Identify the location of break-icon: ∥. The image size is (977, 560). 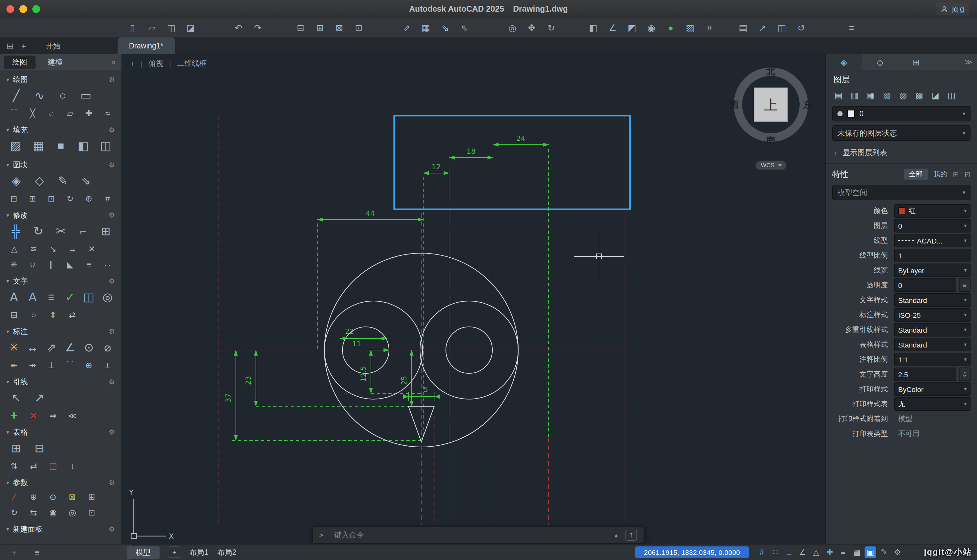
(52, 264).